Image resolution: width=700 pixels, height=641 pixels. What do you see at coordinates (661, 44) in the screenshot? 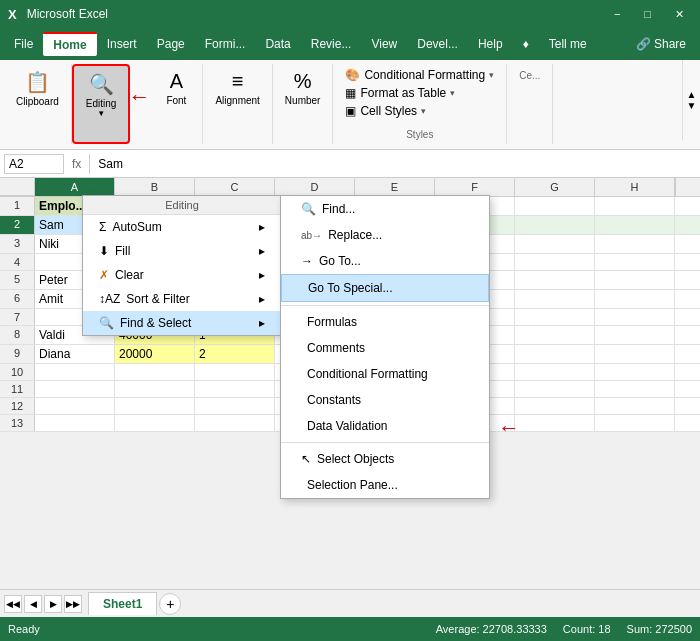
I see `share-button: 🔗 Share` at bounding box center [661, 44].